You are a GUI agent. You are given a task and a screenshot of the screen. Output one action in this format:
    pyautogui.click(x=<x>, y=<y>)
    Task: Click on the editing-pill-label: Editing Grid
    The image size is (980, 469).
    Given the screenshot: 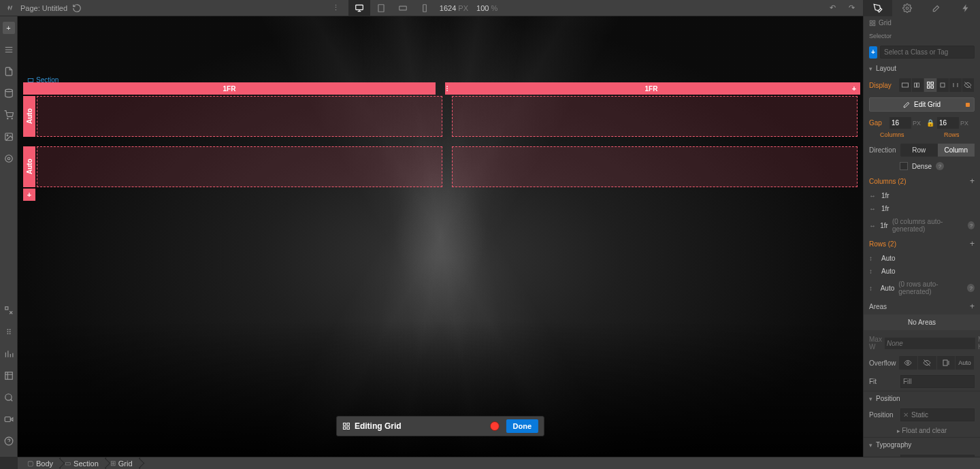 What is the action you would take?
    pyautogui.click(x=372, y=426)
    